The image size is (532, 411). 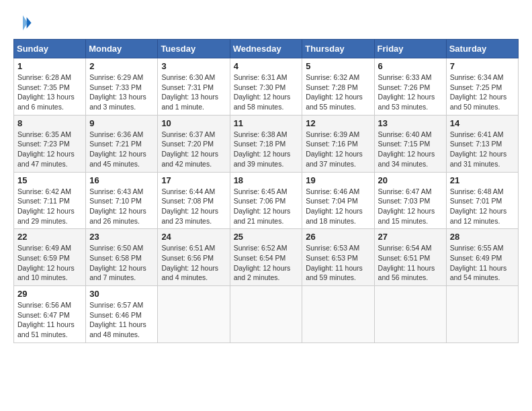 I want to click on week-row-4: 22Sunrise: 6:49 AMSunset: 6:59 PMDayligh…, so click(x=266, y=258).